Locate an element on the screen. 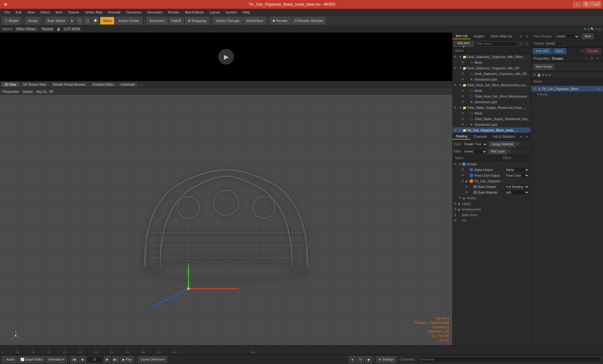 This screenshot has width=603, height=364. eye-icon-3: 👁 is located at coordinates (456, 68).